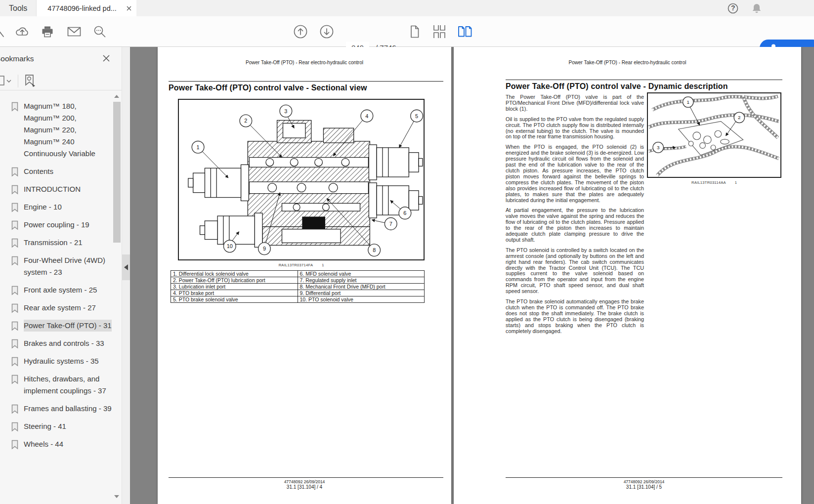 Image resolution: width=814 pixels, height=504 pixels. Describe the element at coordinates (61, 81) in the screenshot. I see `bookmarks-toolbar` at that location.